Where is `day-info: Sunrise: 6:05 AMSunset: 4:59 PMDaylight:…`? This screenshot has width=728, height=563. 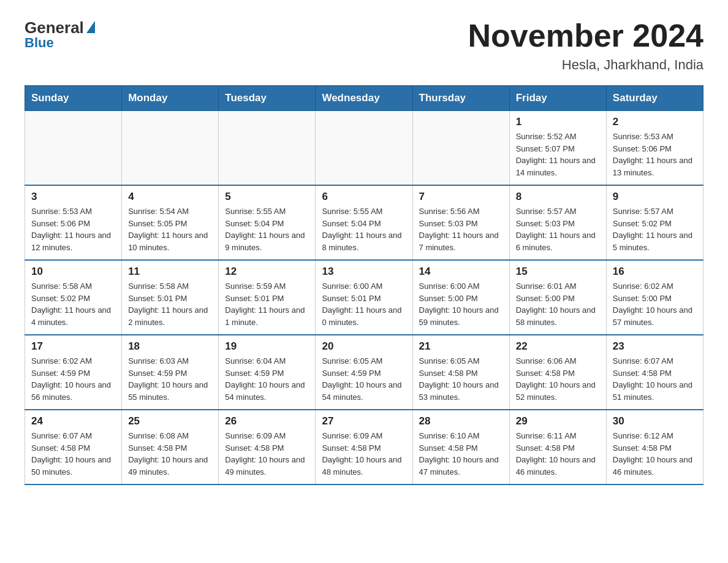
day-info: Sunrise: 6:05 AMSunset: 4:59 PMDaylight:… is located at coordinates (364, 379).